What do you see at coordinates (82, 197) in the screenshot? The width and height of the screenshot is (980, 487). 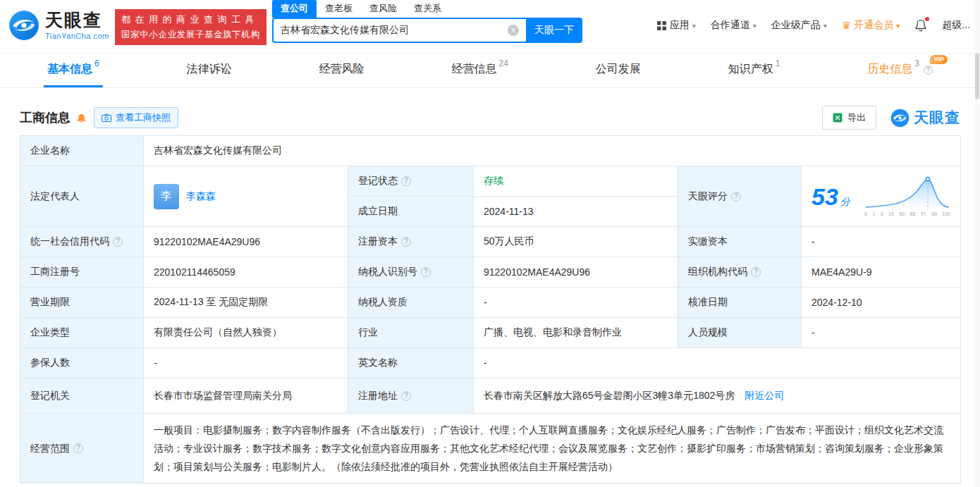 I see `field-label-legal-rep: 法定代表人` at bounding box center [82, 197].